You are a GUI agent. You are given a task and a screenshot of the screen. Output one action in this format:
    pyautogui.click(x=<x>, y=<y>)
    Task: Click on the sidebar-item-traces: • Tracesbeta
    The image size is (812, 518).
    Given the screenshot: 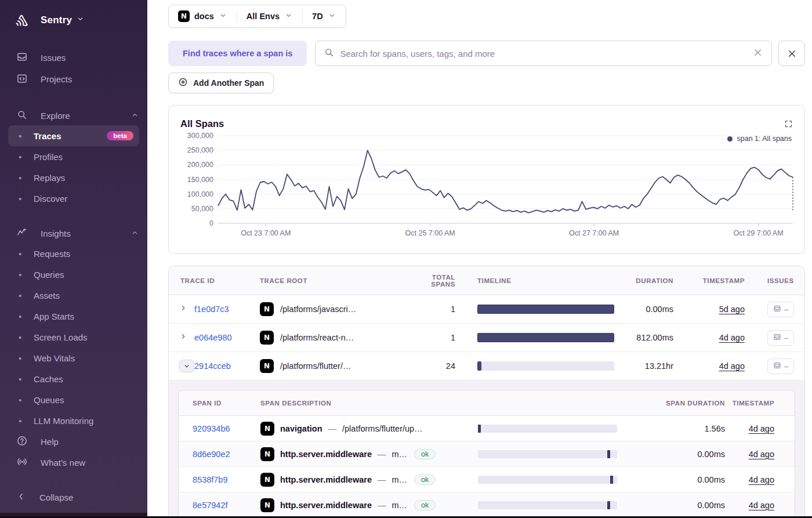 What is the action you would take?
    pyautogui.click(x=74, y=136)
    